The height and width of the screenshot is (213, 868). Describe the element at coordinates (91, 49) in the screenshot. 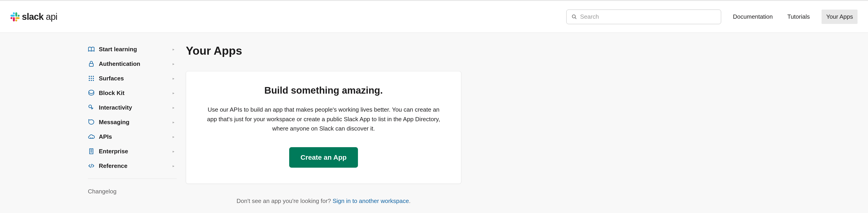

I see `book-icon` at that location.